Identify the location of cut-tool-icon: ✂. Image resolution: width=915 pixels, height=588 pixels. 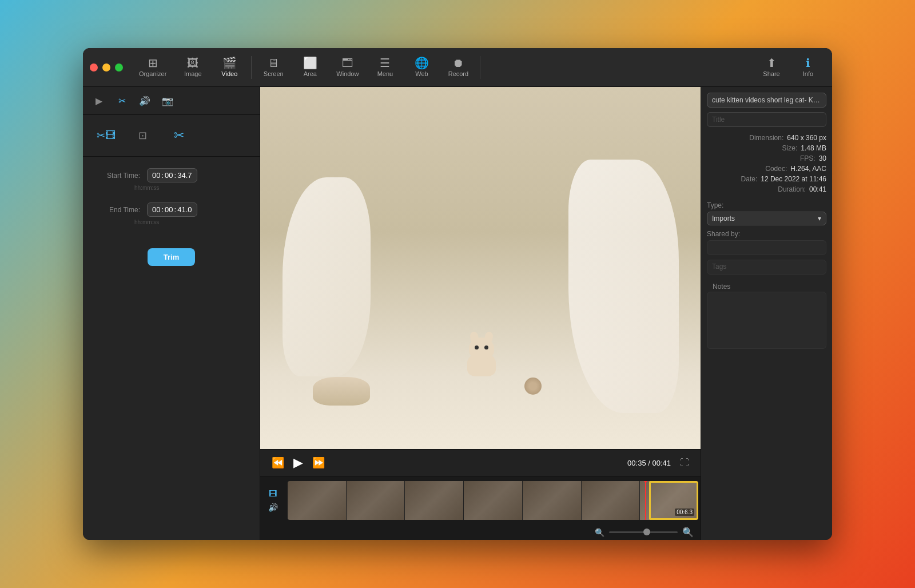
(179, 136).